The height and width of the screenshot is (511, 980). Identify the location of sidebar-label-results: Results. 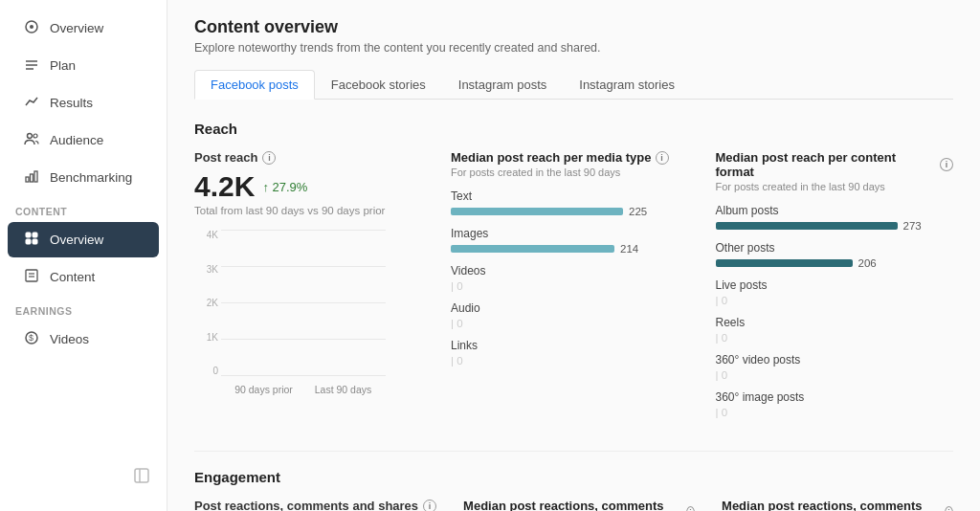
(71, 103).